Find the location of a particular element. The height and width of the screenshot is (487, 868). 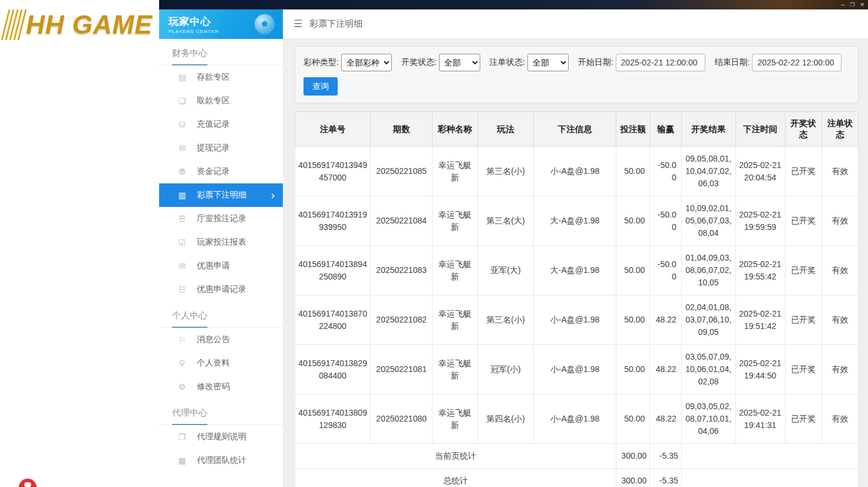

column-header: 开奖结果 is located at coordinates (708, 130).